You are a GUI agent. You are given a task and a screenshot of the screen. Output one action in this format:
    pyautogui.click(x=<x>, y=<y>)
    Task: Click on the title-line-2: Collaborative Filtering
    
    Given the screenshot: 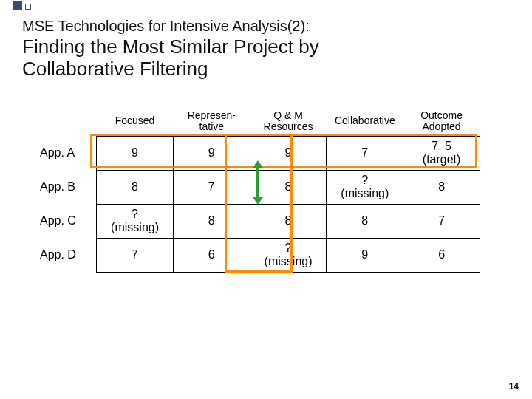 What is the action you would take?
    pyautogui.click(x=266, y=69)
    